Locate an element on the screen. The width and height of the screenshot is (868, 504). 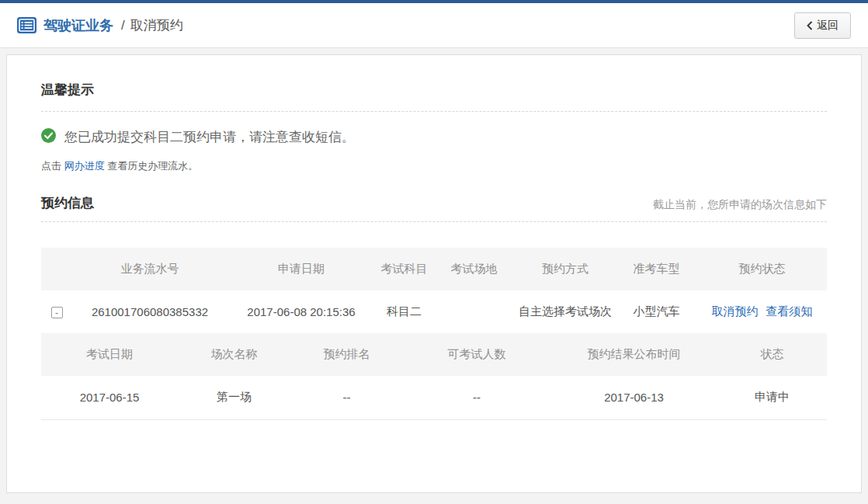
page-header: 驾驶证业务 / 取消预约 返回 is located at coordinates (434, 26).